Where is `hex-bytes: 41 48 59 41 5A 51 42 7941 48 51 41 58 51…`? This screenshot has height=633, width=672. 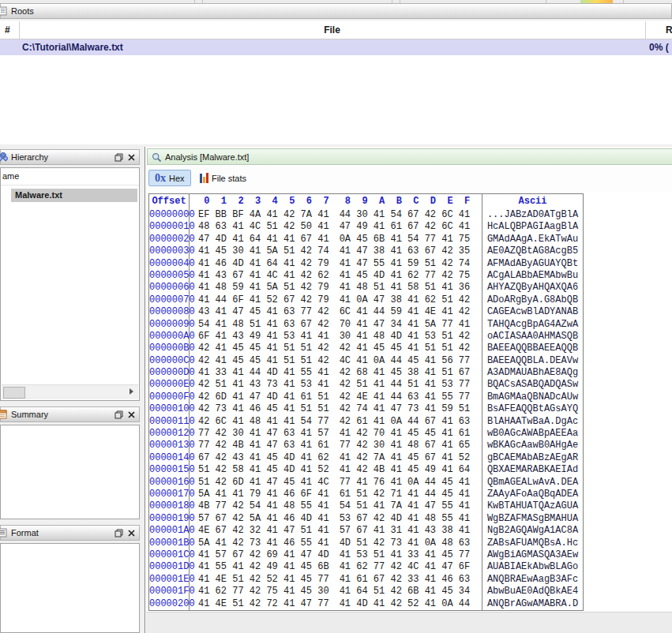 hex-bytes: 41 48 59 41 5A 51 42 7941 48 51 41 58 51… is located at coordinates (336, 287).